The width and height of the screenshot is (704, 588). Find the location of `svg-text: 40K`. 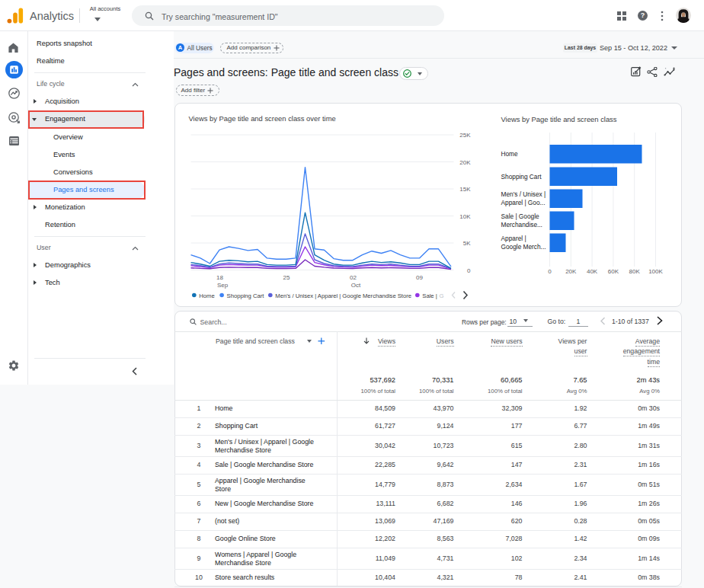

svg-text: 40K is located at coordinates (591, 271).